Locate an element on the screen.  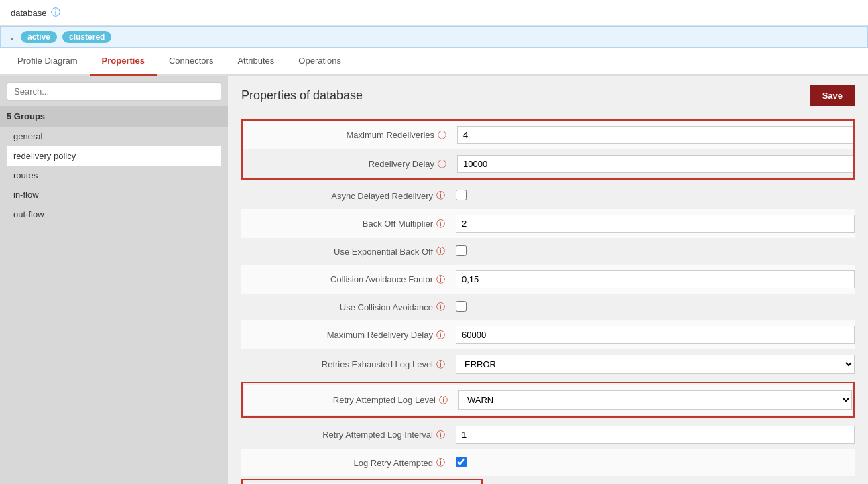
sidebar-groups-header: 5 Groups is located at coordinates (114, 117).